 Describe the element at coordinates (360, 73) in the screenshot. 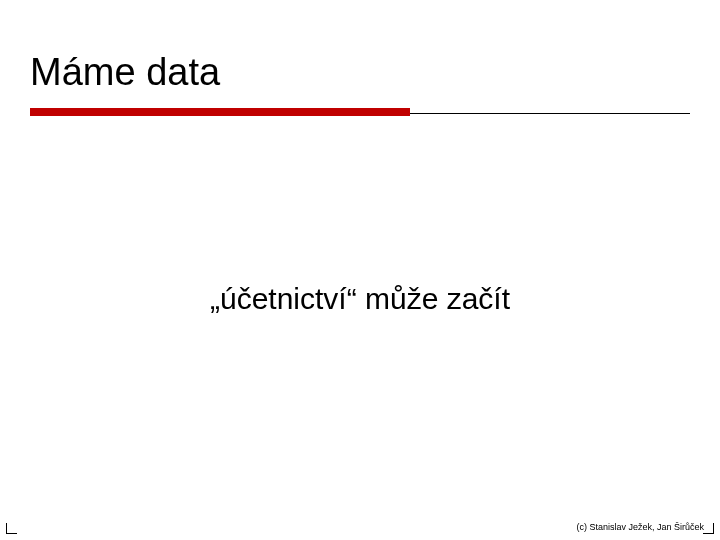

I see `slide-title: Máme data` at that location.